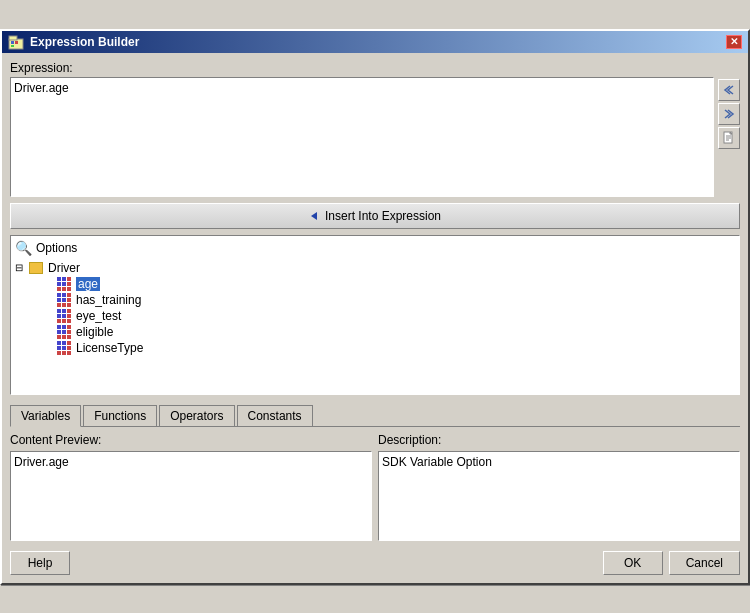 Image resolution: width=750 pixels, height=613 pixels. What do you see at coordinates (375, 42) in the screenshot?
I see `titlebar: Expression Builder ✕` at bounding box center [375, 42].